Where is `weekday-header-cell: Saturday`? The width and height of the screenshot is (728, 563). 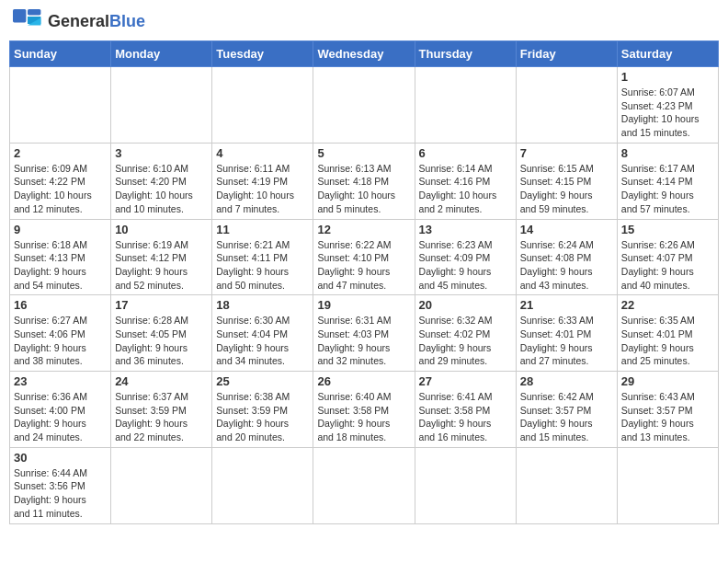 weekday-header-cell: Saturday is located at coordinates (667, 54).